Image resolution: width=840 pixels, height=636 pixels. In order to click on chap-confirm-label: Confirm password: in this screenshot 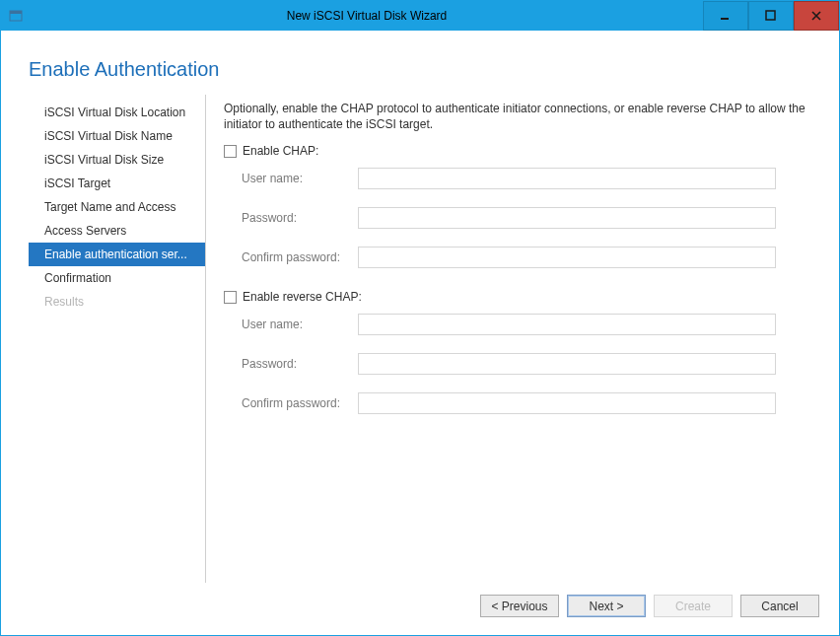, I will do `click(300, 257)`.